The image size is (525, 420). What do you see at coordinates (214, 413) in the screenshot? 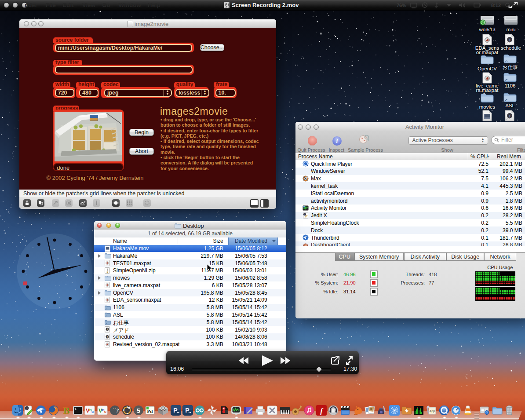
I see `svg-text: x` at bounding box center [214, 413].